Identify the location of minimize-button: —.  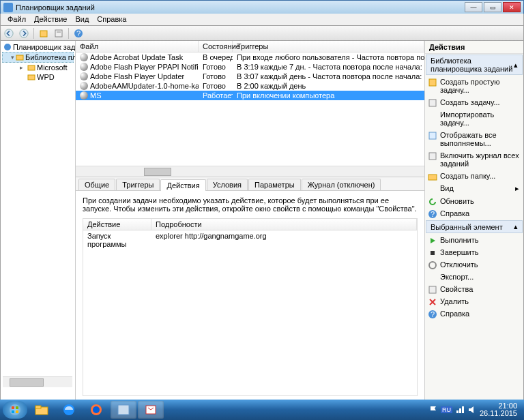
(474, 7).